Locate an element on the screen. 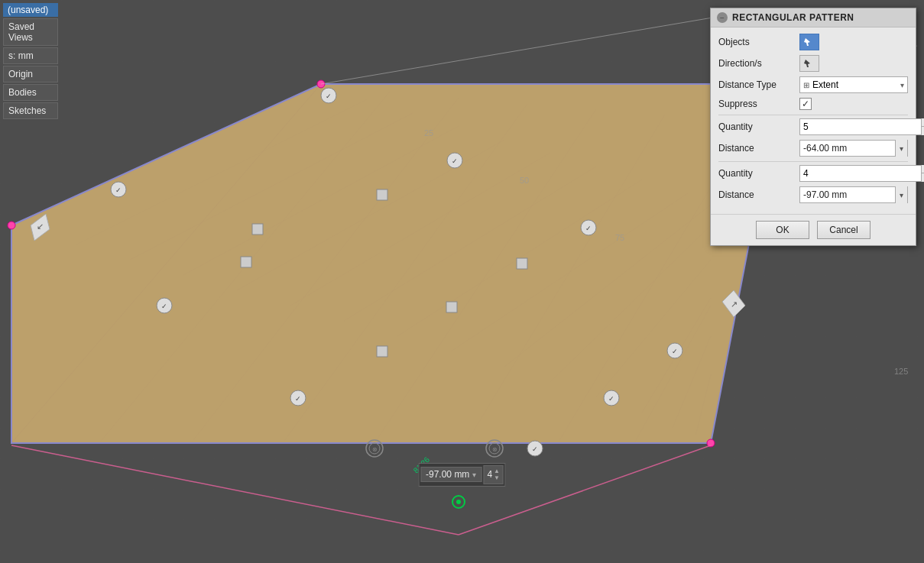 The width and height of the screenshot is (924, 563). suppress-checkbox is located at coordinates (806, 104).